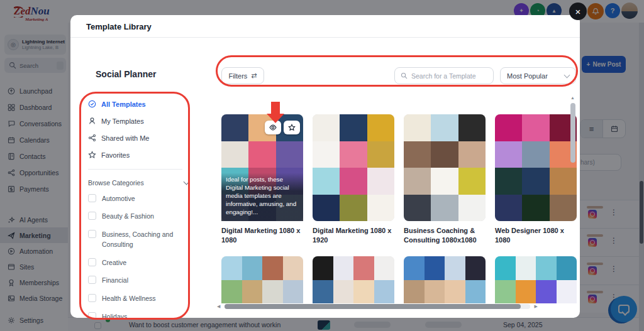 This screenshot has width=644, height=331. I want to click on template-search, so click(444, 75).